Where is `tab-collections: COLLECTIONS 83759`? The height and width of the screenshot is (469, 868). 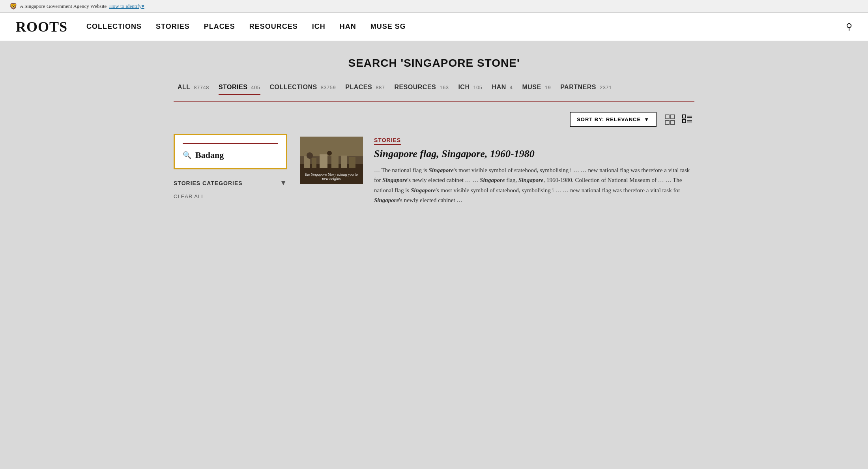 tab-collections: COLLECTIONS 83759 is located at coordinates (303, 89).